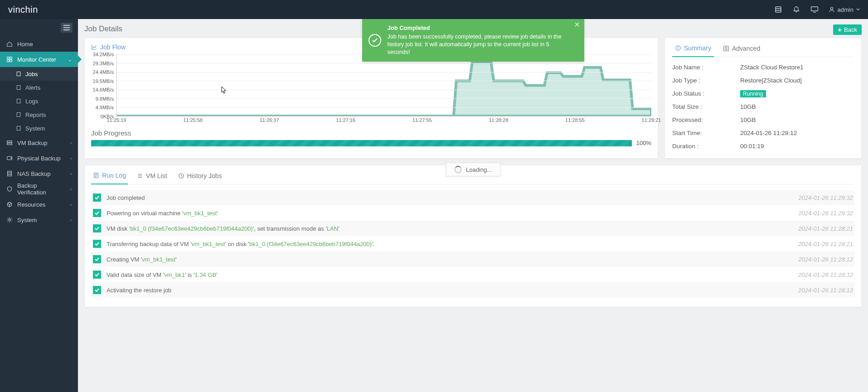 The image size is (868, 392). I want to click on summary-key: Job Type :, so click(706, 81).